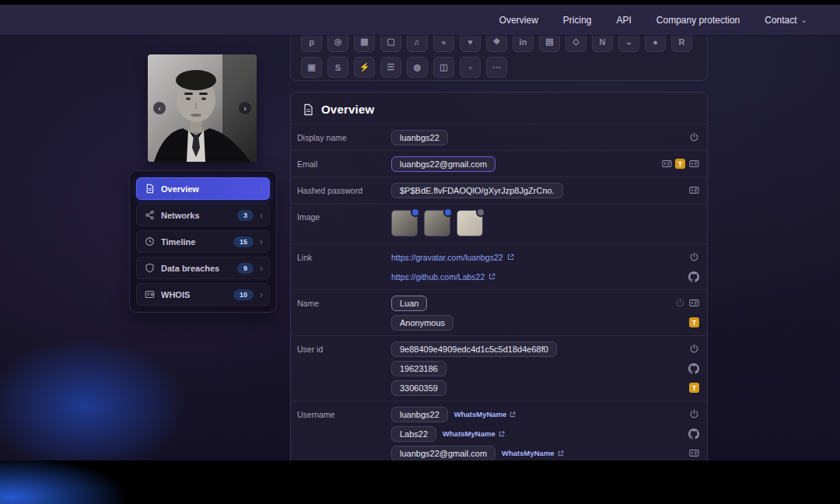  Describe the element at coordinates (499, 266) in the screenshot. I see `row-link: Link https://gravatar.com/luanbgs22 http…` at that location.